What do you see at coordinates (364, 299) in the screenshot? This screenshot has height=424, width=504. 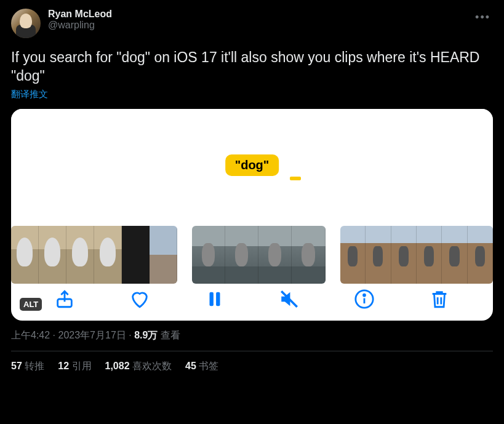 I see `info-icon` at bounding box center [364, 299].